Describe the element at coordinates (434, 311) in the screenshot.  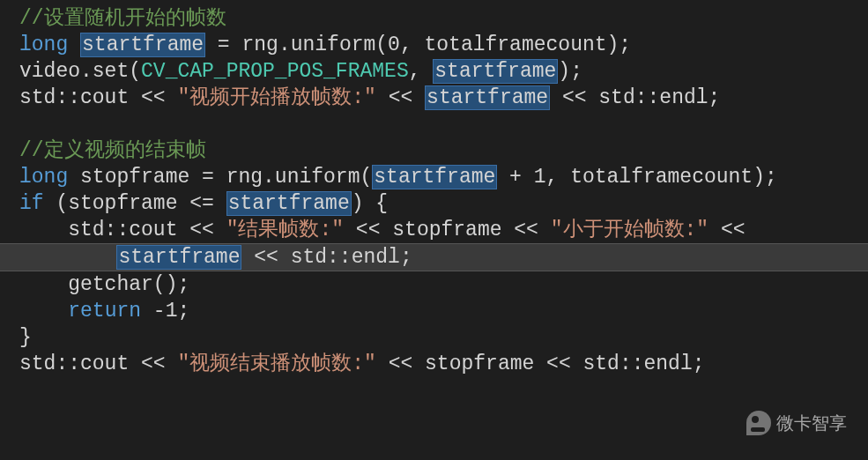
I see `code-line: return -1;` at that location.